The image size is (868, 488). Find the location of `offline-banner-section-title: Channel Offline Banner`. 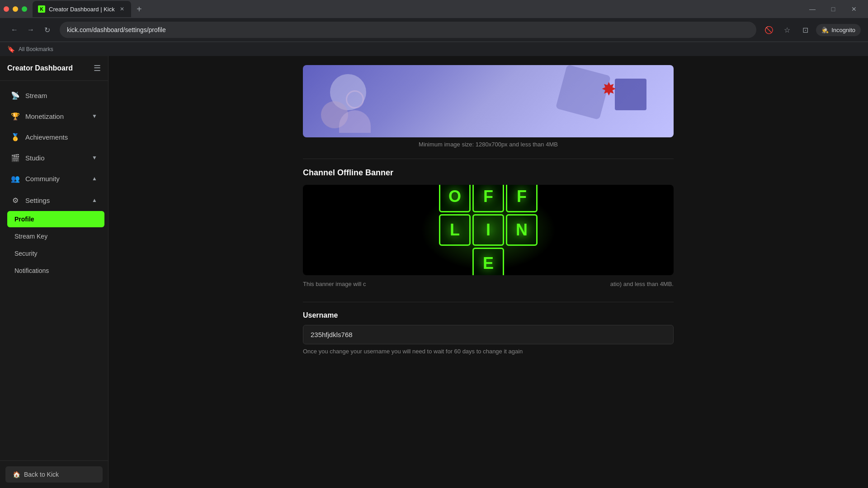

offline-banner-section-title: Channel Offline Banner is located at coordinates (488, 173).